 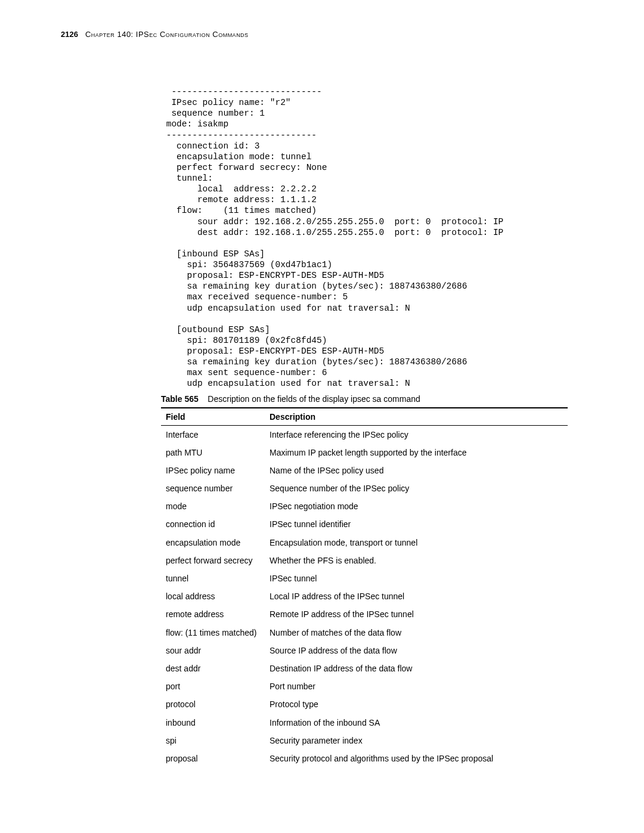 What do you see at coordinates (416, 506) in the screenshot?
I see `desc-cell: IPSec negotiation mode` at bounding box center [416, 506].